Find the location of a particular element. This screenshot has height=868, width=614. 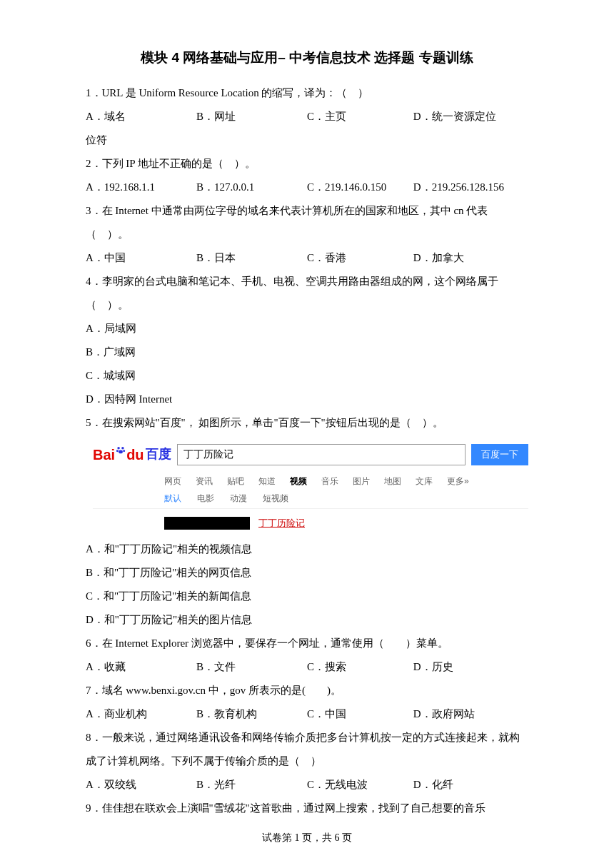

q2-opt-d: D．219.256.128.156 is located at coordinates (471, 187).